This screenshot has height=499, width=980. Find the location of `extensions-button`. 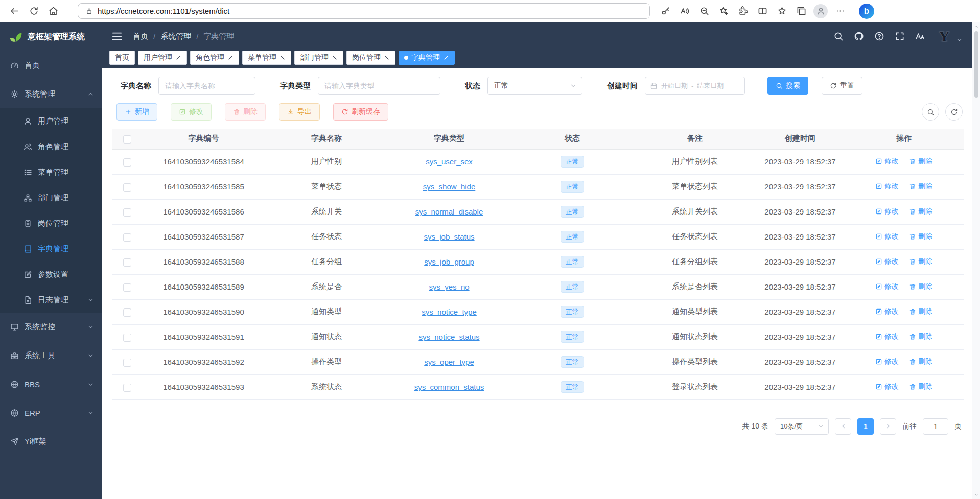

extensions-button is located at coordinates (743, 11).